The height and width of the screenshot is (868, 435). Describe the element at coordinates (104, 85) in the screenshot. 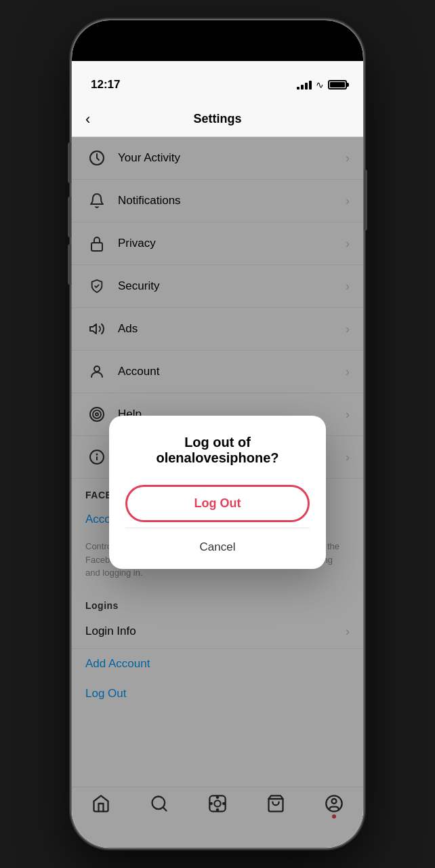

I see `status-time: 12:17` at that location.